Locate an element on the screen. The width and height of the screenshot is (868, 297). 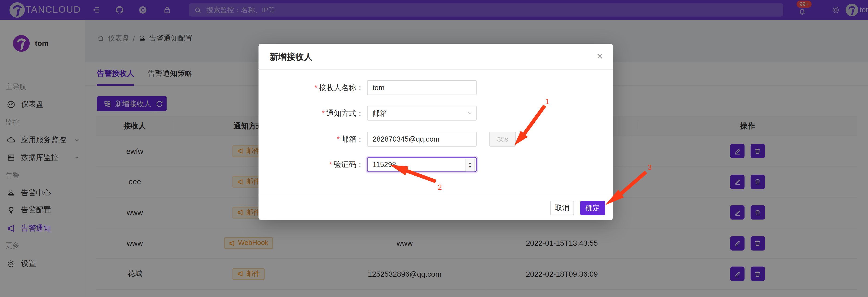
modal-title: 新增接收人 is located at coordinates (291, 57).